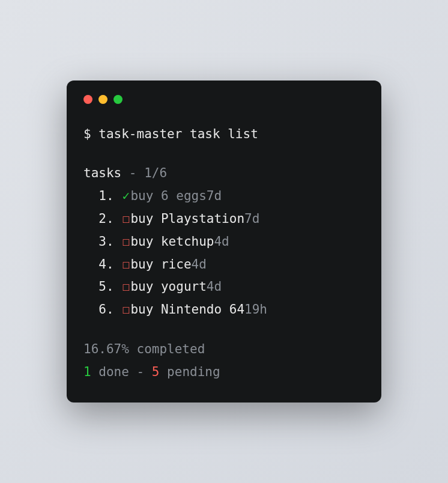  I want to click on task-number: 3, so click(95, 242).